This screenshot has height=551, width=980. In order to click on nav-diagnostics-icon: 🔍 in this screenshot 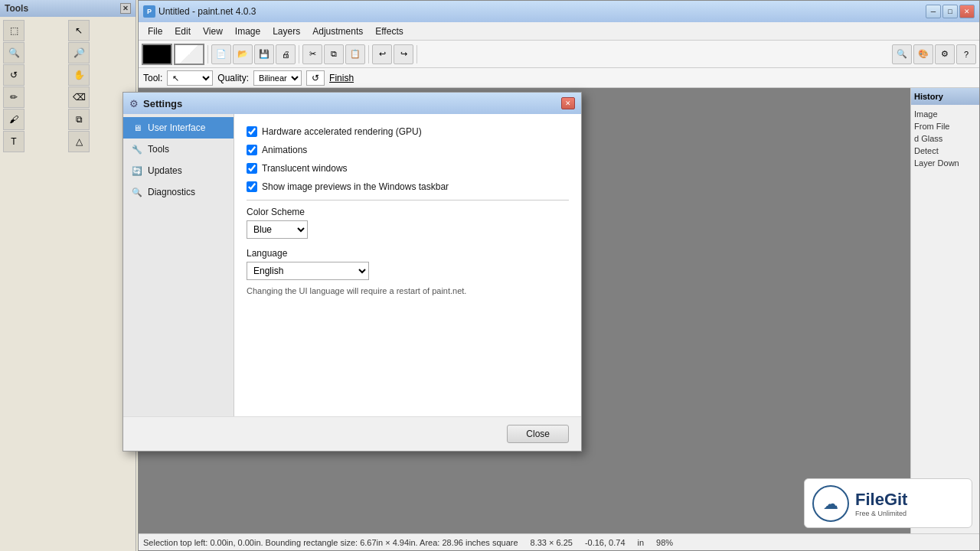, I will do `click(137, 192)`.